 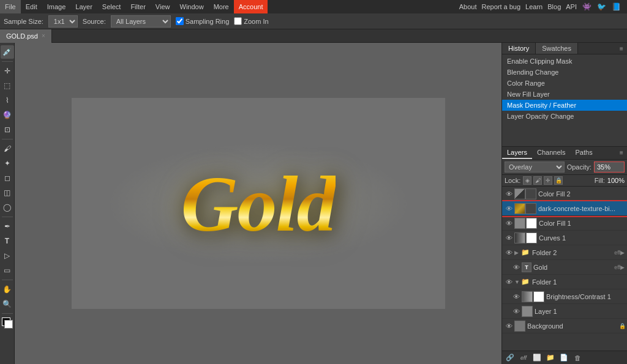 What do you see at coordinates (509, 223) in the screenshot?
I see `eye-button-color-fill-1: 👁` at bounding box center [509, 223].